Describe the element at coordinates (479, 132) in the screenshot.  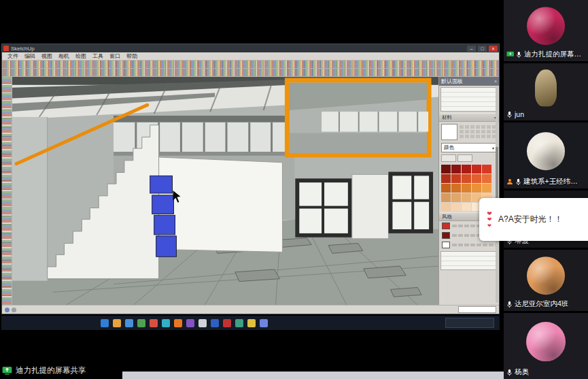
I see `material-mini-controls` at that location.